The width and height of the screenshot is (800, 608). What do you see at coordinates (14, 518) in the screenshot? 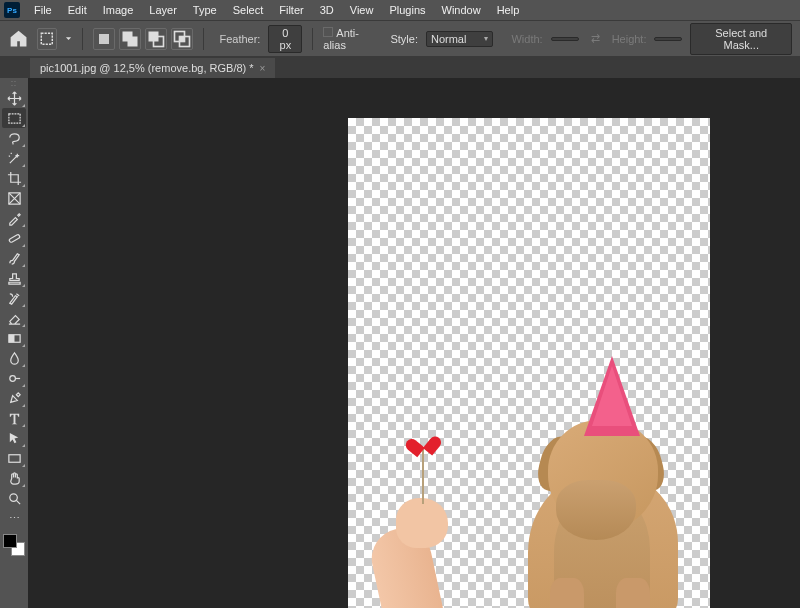
I see `edit-toolbar-button: ⋯` at bounding box center [14, 518].